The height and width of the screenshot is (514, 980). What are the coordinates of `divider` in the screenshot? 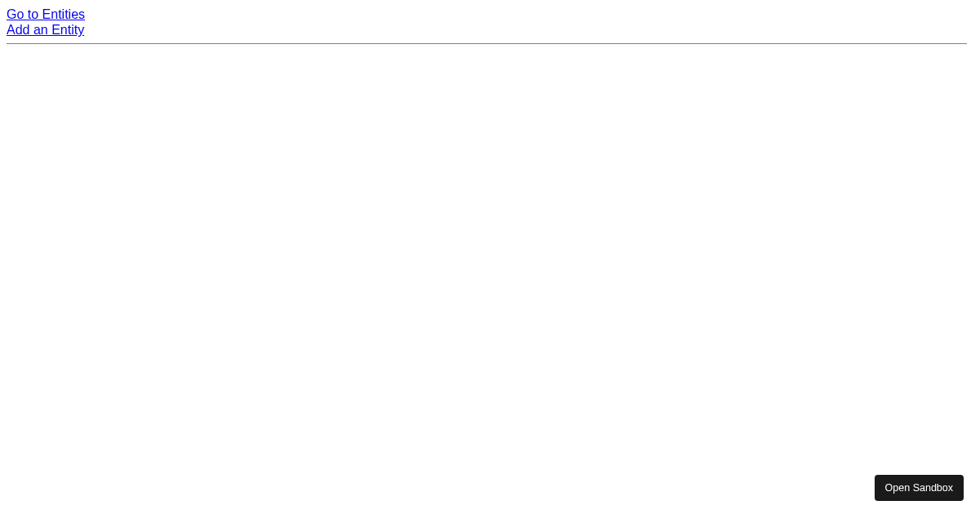 It's located at (487, 44).